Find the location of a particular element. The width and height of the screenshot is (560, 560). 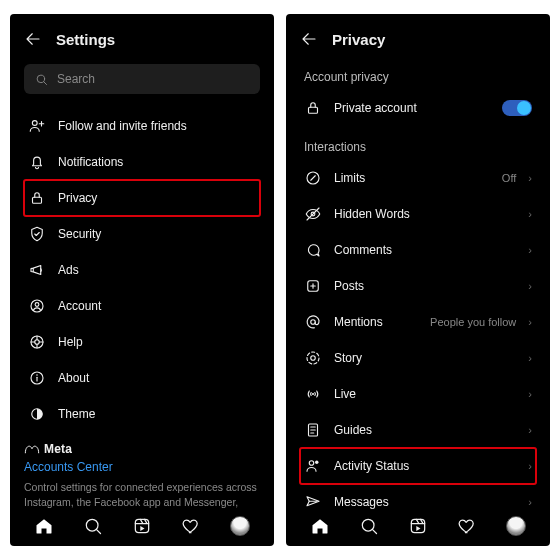

limits-row: LimitsOff› is located at coordinates (418, 178).